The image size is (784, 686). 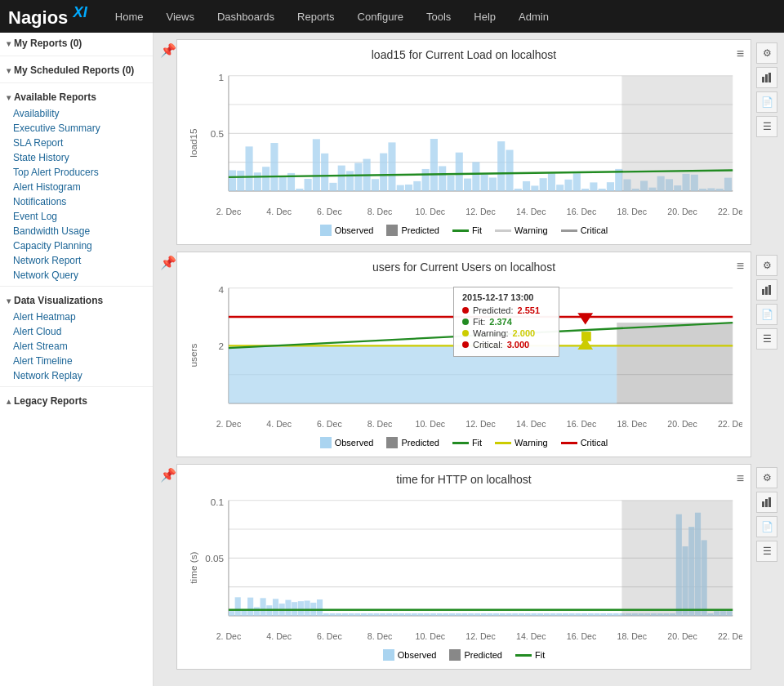 I want to click on available-reports-label: Available Reports, so click(x=56, y=97).